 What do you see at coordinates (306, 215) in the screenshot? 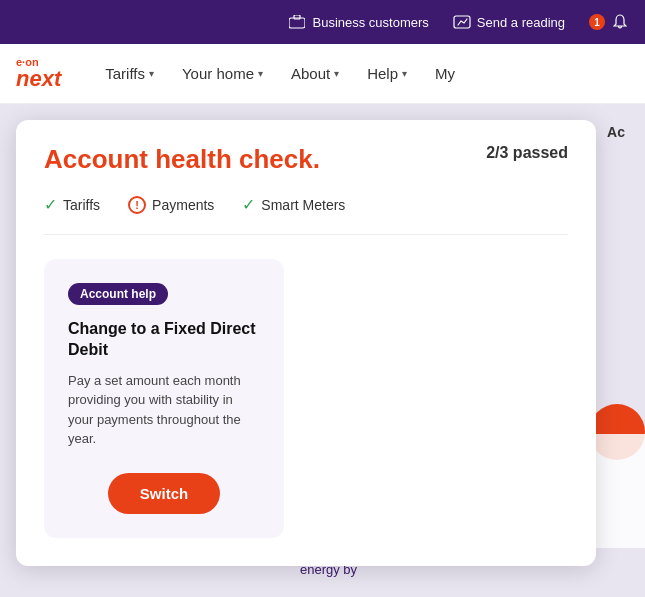
I see `checks-row: ✓ Tariffs ! Payments ✓ Smart Meters` at bounding box center [306, 215].